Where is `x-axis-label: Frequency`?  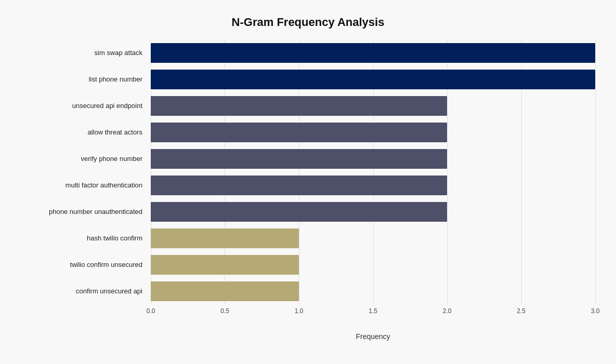
x-axis-label: Frequency is located at coordinates (373, 336).